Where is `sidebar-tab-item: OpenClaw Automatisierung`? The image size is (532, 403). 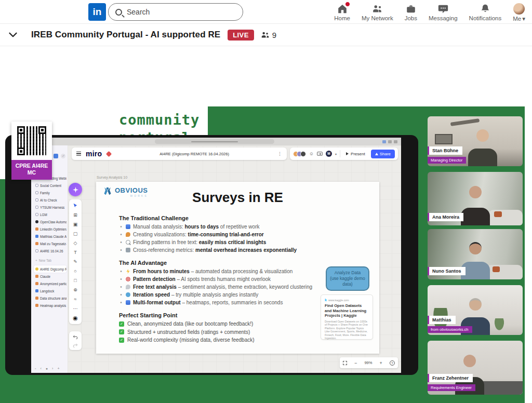 sidebar-tab-item: OpenClaw Automatisierung is located at coordinates (50, 222).